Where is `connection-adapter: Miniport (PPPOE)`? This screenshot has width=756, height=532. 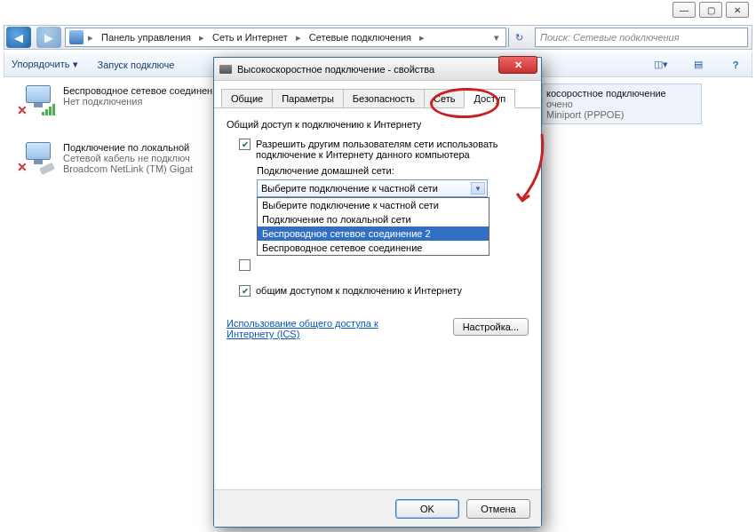 connection-adapter: Miniport (PPPOE) is located at coordinates (606, 115).